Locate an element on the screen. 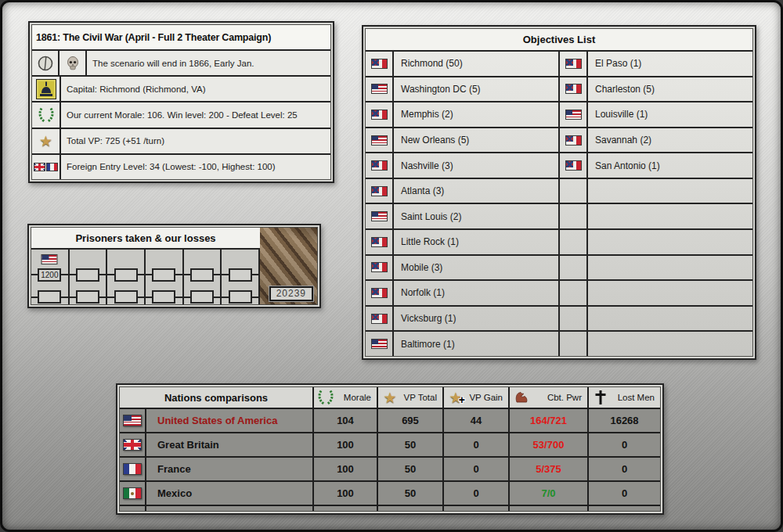  objective-name: Charleston (5) is located at coordinates (670, 89).